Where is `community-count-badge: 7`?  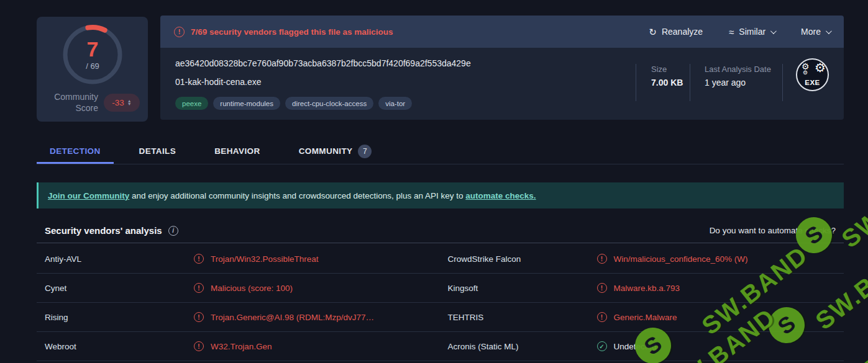 community-count-badge: 7 is located at coordinates (365, 151).